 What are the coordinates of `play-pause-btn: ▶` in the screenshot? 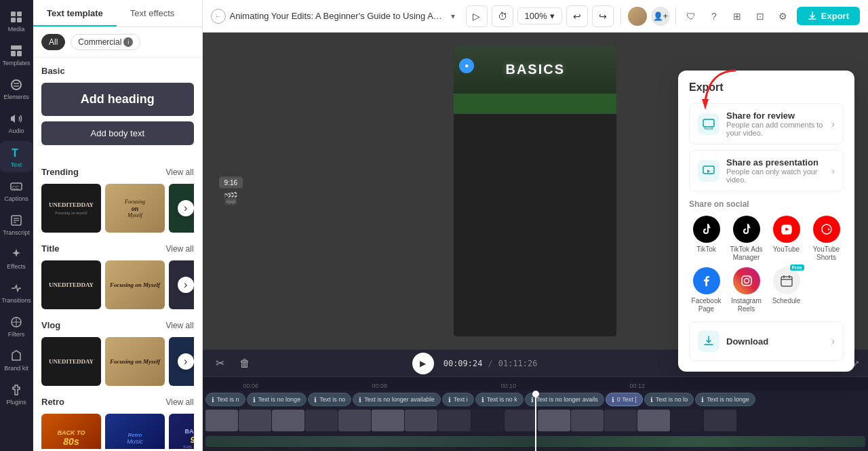 It's located at (423, 364).